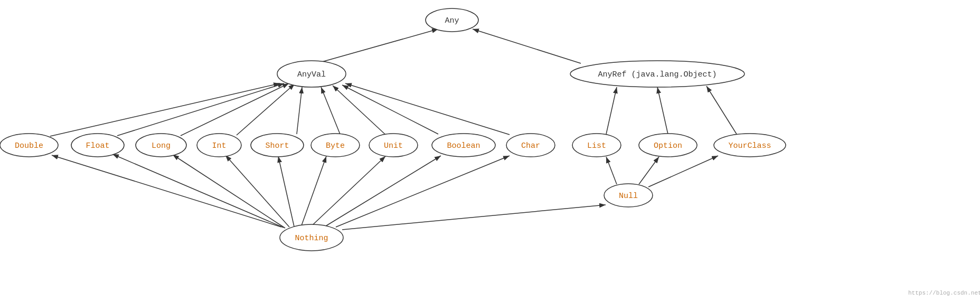 Image resolution: width=980 pixels, height=302 pixels. I want to click on label-any: Any, so click(452, 21).